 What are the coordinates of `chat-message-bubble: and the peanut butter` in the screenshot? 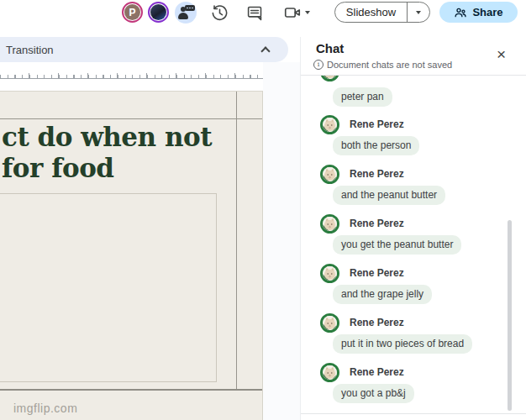 It's located at (389, 195).